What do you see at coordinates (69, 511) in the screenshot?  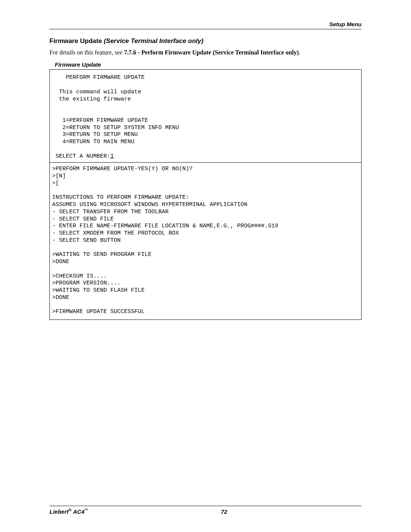 I see `footer-brand: Liebert® AC4™` at bounding box center [69, 511].